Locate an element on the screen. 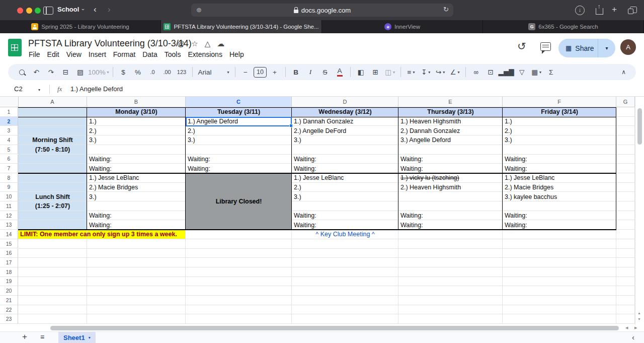 The image size is (644, 343). limit-note: LIMIT: One member can only sign up 3 tim… is located at coordinates (102, 235).